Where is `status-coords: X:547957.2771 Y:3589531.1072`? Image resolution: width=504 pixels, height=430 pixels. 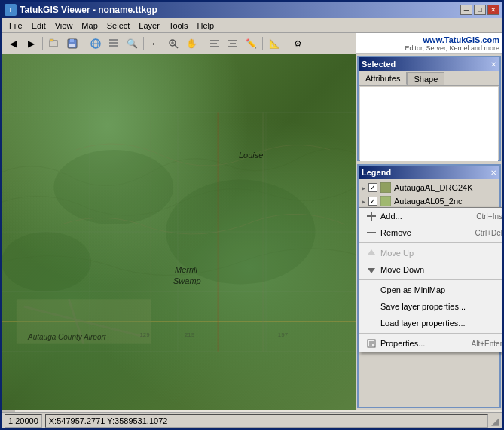
status-coords: X:547957.2771 Y:3589531.1072 is located at coordinates (267, 421).